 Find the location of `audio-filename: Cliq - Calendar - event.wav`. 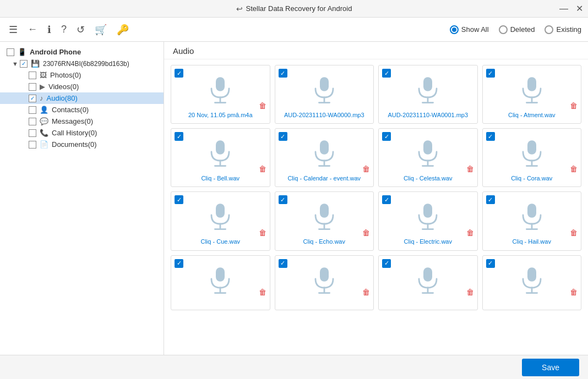

audio-filename: Cliq - Calendar - event.wav is located at coordinates (324, 178).